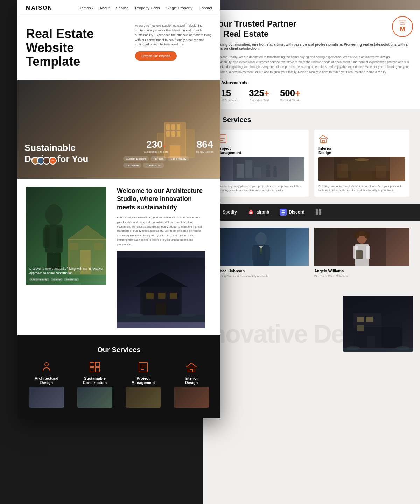 This screenshot has width=420, height=504. Describe the element at coordinates (57, 279) in the screenshot. I see `tag-quality: Quality` at that location.